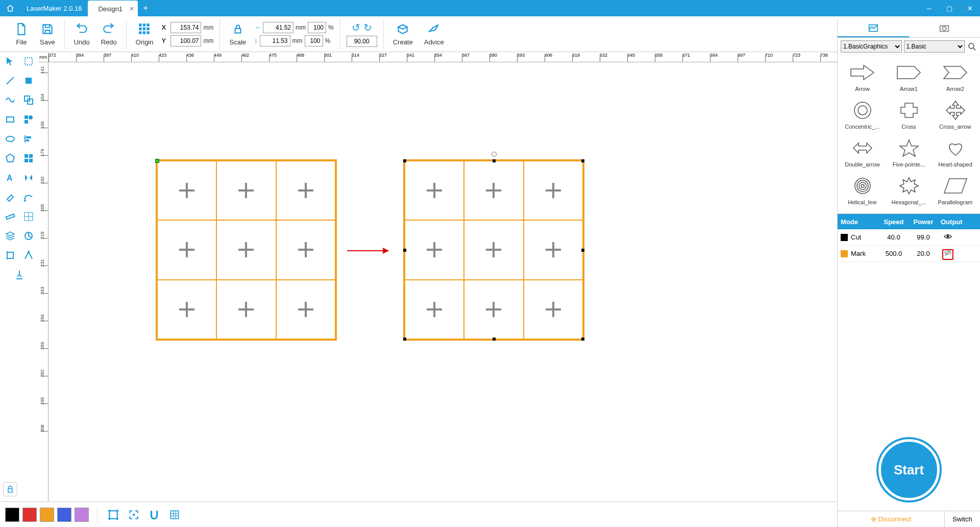  I want to click on height-pct-input, so click(314, 41).